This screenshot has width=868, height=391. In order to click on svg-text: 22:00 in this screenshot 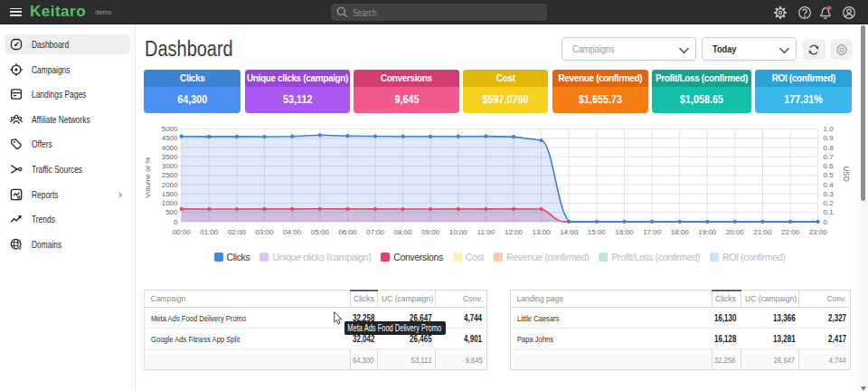, I will do `click(790, 232)`.